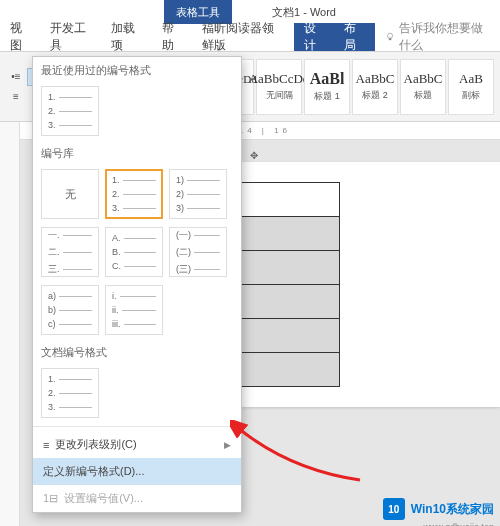 The height and width of the screenshot is (526, 500). What do you see at coordinates (279, 87) in the screenshot?
I see `style-nospacing: AaBbCcDd无间隔` at bounding box center [279, 87].